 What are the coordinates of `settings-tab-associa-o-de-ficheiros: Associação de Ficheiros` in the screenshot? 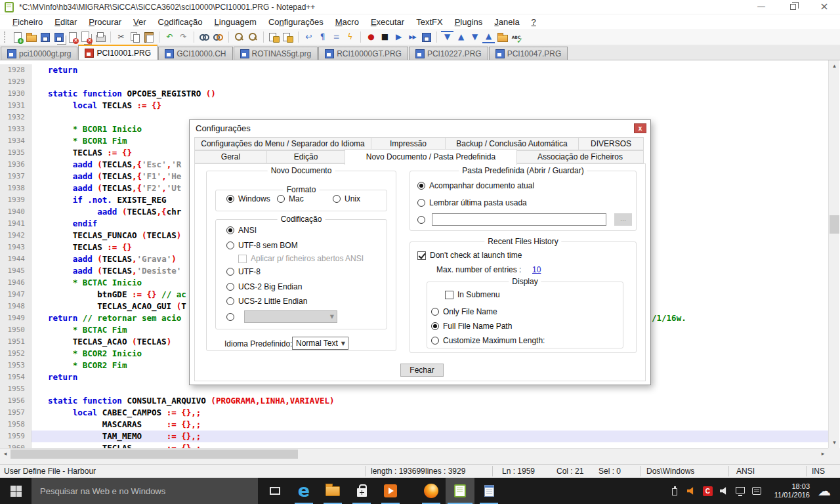 It's located at (580, 157).